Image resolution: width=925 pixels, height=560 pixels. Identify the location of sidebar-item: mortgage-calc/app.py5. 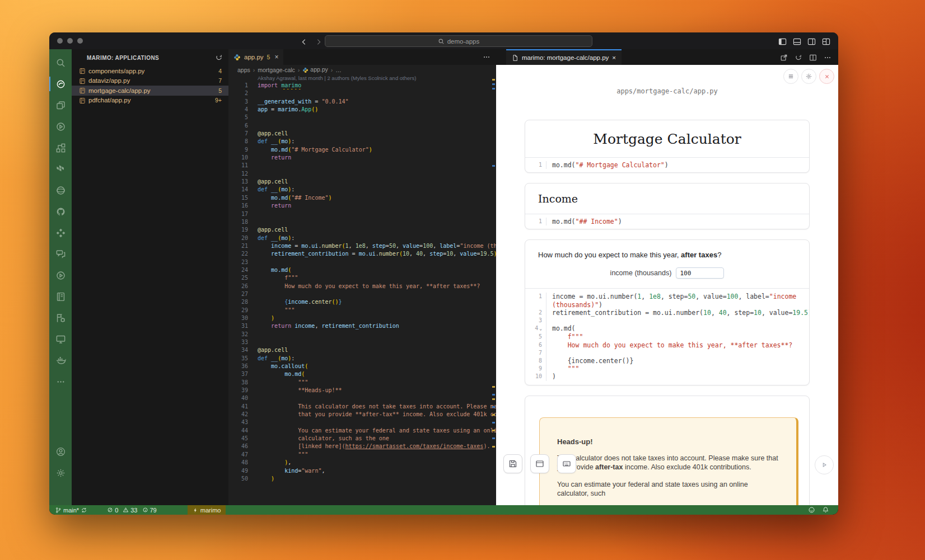
(150, 91).